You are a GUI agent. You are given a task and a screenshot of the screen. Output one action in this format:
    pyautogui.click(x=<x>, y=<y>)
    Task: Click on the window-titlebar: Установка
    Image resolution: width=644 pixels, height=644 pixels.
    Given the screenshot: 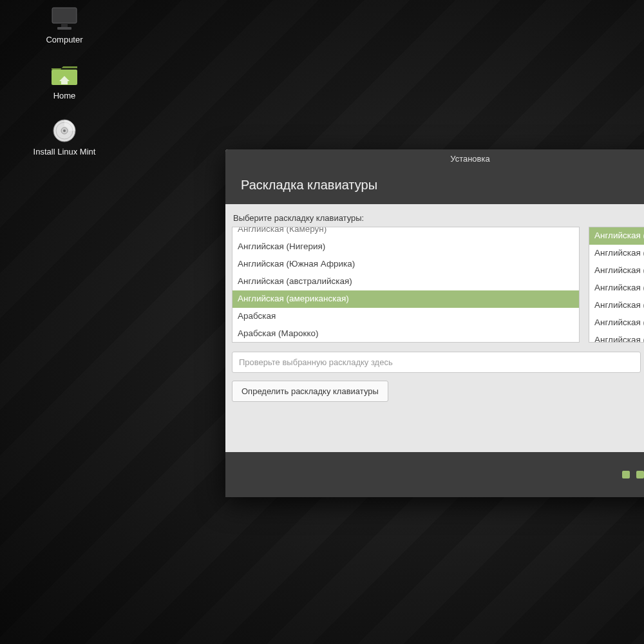 What is the action you would take?
    pyautogui.click(x=435, y=159)
    